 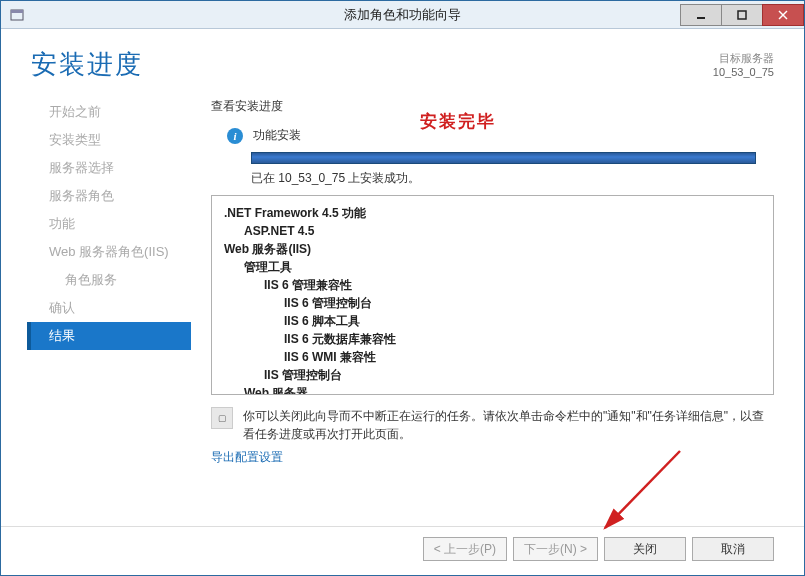 I want to click on feature-item: IIS 6 元数据库兼容性, so click(x=492, y=339).